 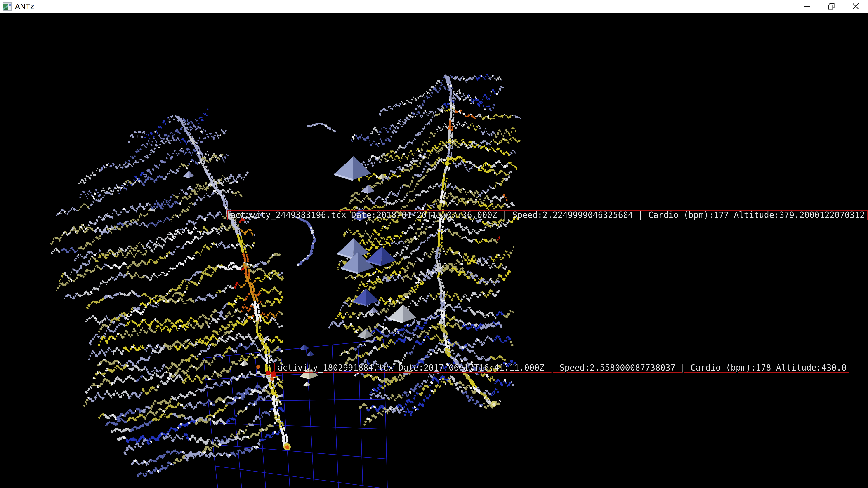 What do you see at coordinates (832, 6) in the screenshot?
I see `restore-button` at bounding box center [832, 6].